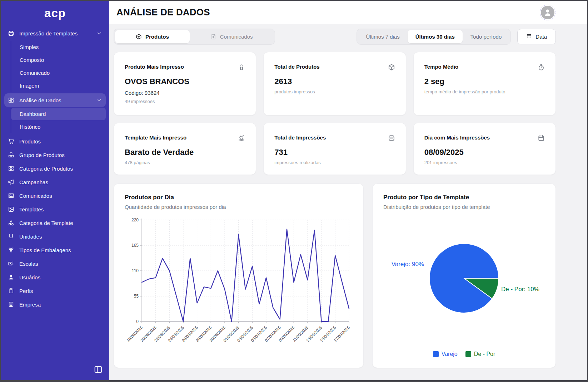 The height and width of the screenshot is (382, 588). Describe the element at coordinates (11, 236) in the screenshot. I see `unit-icon` at that location.